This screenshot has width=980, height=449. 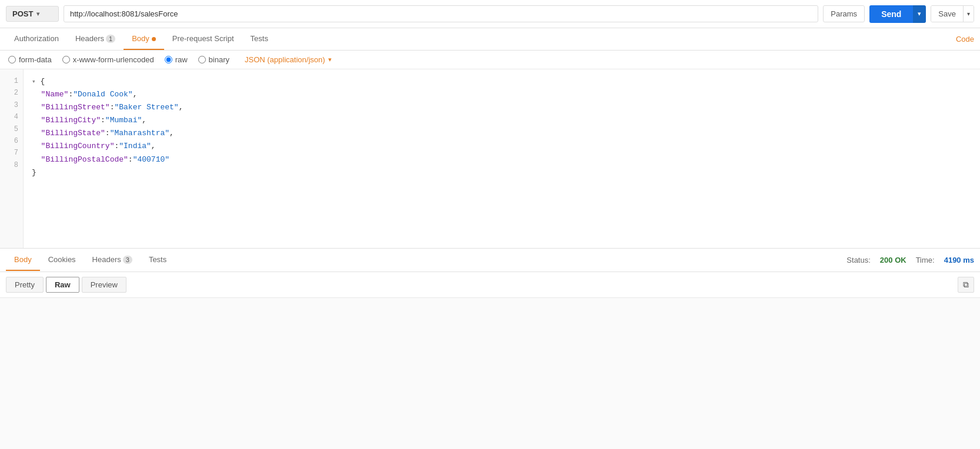 I want to click on body-dot, so click(x=154, y=39).